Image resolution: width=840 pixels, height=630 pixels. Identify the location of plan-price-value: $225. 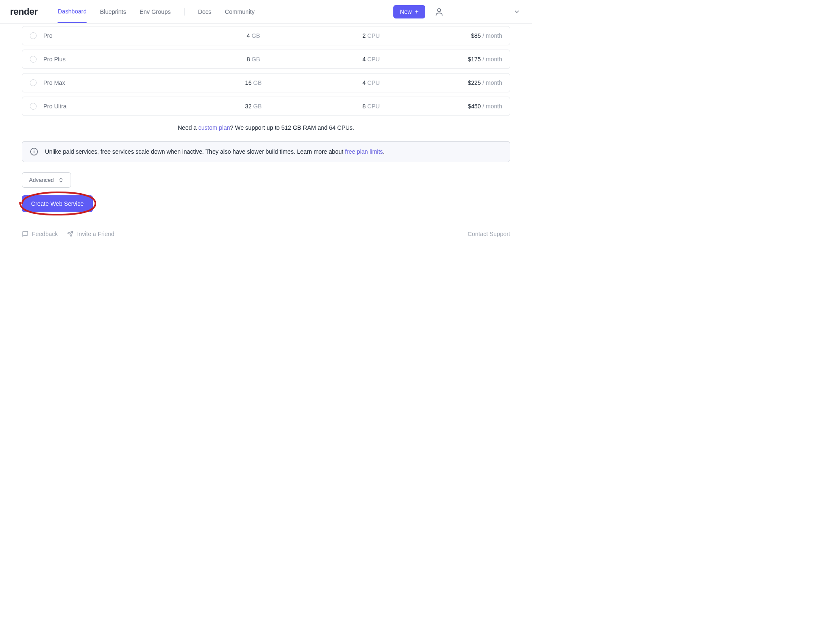
(474, 83).